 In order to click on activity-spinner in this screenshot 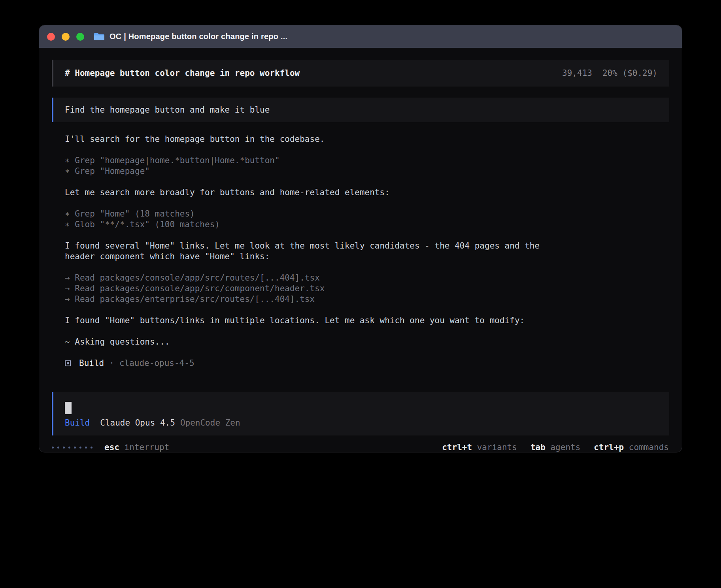, I will do `click(72, 447)`.